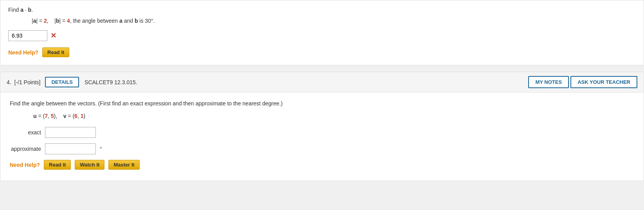 The height and width of the screenshot is (210, 644). What do you see at coordinates (25, 149) in the screenshot?
I see `approximate-label: approximate` at bounding box center [25, 149].